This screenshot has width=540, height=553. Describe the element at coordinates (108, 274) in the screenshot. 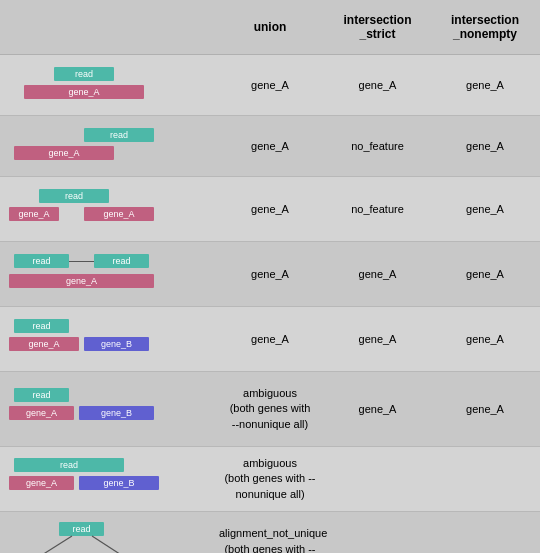

I see `diagram-cell: read read gene_A` at that location.